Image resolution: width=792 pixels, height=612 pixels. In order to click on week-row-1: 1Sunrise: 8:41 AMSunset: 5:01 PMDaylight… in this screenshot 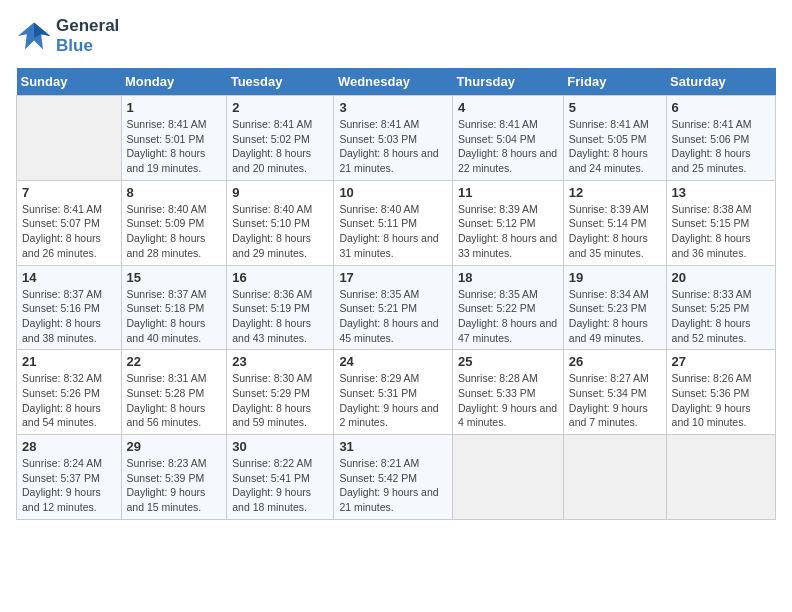, I will do `click(396, 138)`.